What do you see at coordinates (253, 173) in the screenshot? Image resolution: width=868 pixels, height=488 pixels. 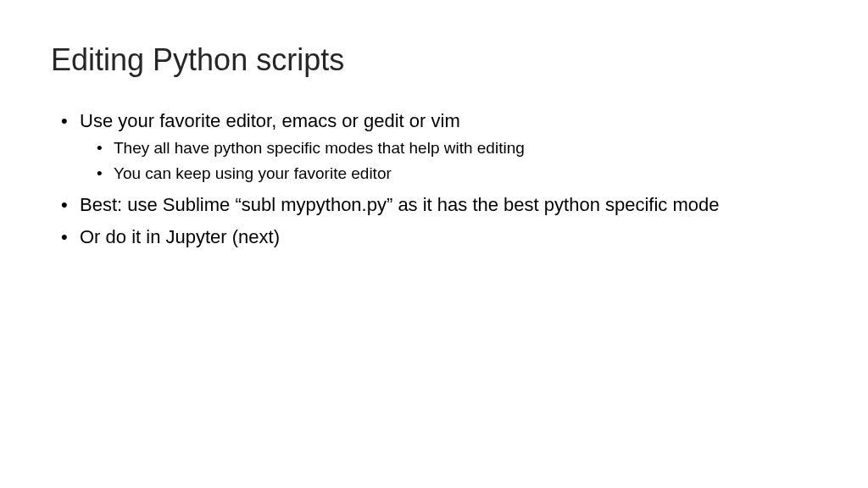 I see `bullet-text: You can keep using your favorite editor` at bounding box center [253, 173].